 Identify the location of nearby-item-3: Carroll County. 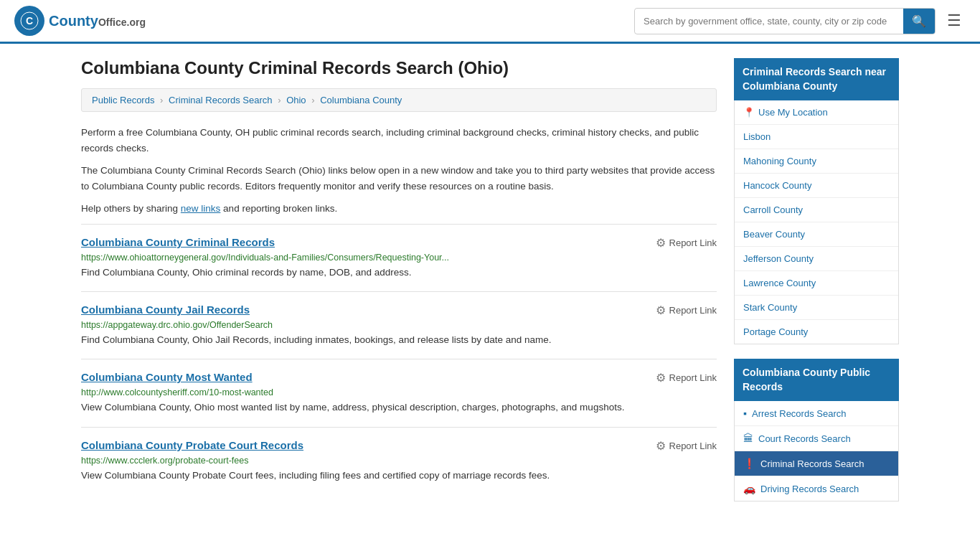
(816, 210).